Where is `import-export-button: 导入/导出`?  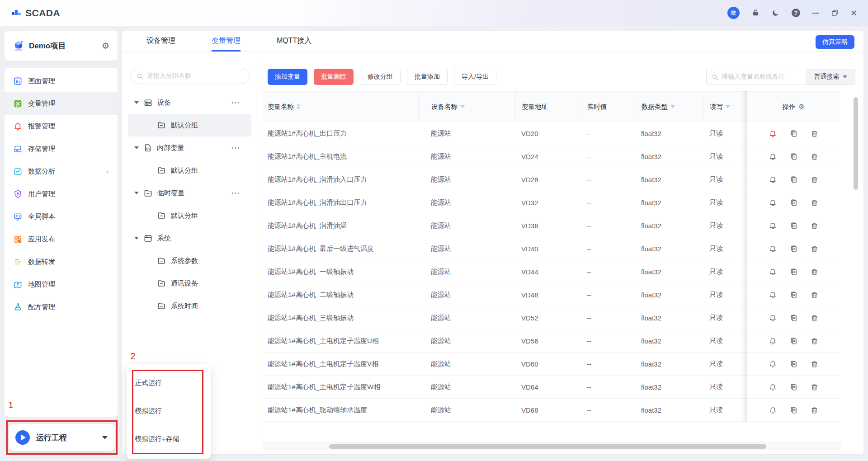
import-export-button: 导入/导出 is located at coordinates (475, 77).